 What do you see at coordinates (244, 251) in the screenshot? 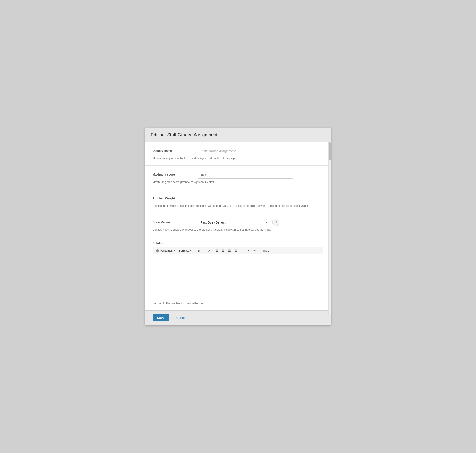
I see `blockquote-icon: "` at bounding box center [244, 251].